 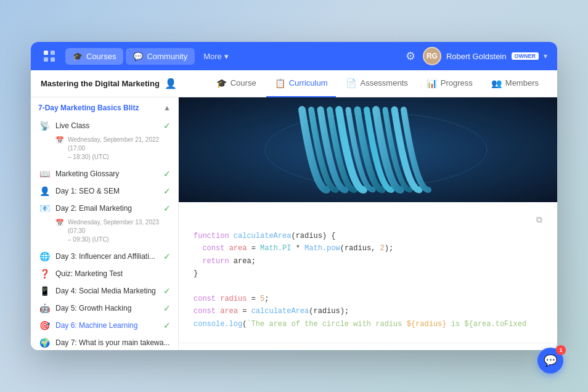 What do you see at coordinates (120, 231) in the screenshot?
I see `lesson-date: Wednesday, September 13, 2023 (07:30– 09…` at bounding box center [120, 231].